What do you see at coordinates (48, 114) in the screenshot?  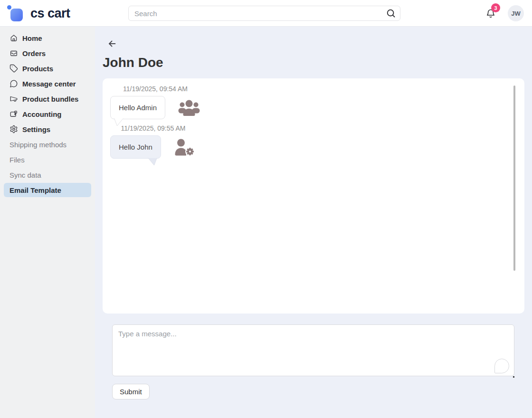 I see `sidebar-item-accounting: Accounting` at bounding box center [48, 114].